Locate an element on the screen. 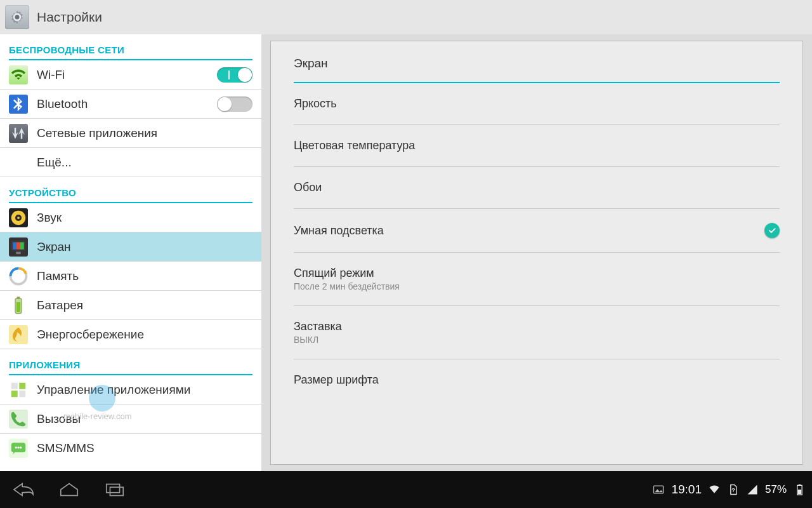 This screenshot has width=812, height=508. sidebar-item-label: Память is located at coordinates (145, 276).